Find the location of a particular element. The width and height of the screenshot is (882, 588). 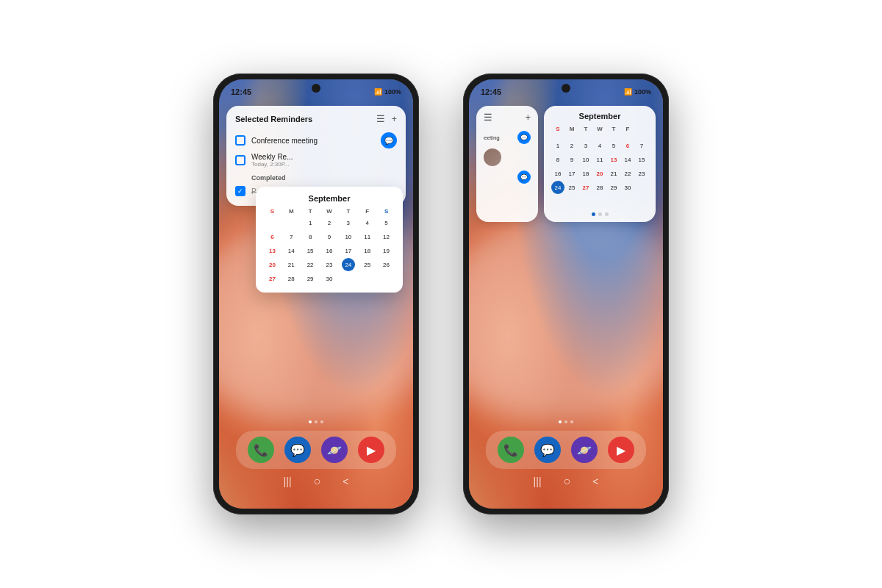

cal-day-3: 3 is located at coordinates (348, 223).